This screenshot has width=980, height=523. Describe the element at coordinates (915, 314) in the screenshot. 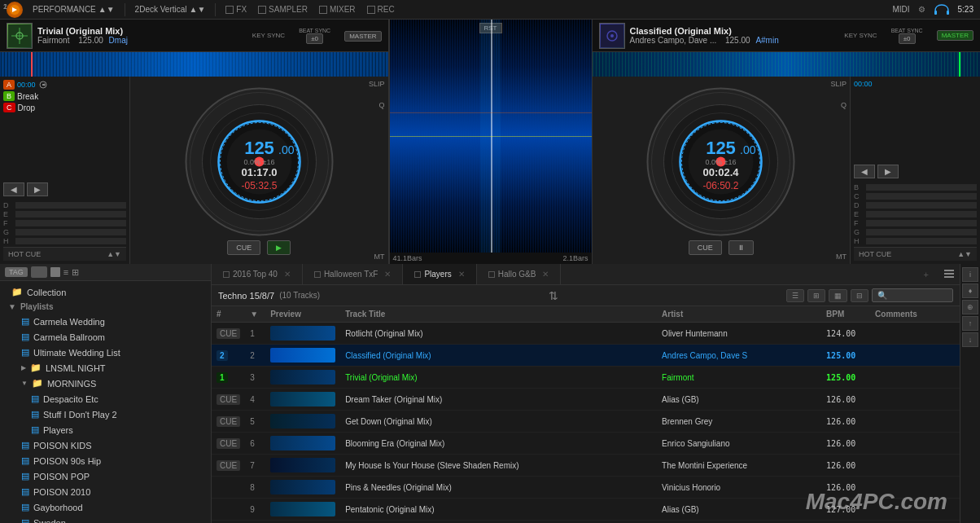

I see `col-comments: Comments` at that location.